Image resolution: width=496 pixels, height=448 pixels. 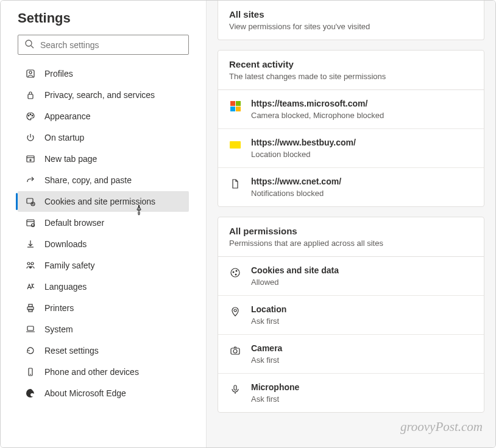 I want to click on sidebar-item-startup: On startup, so click(x=104, y=138).